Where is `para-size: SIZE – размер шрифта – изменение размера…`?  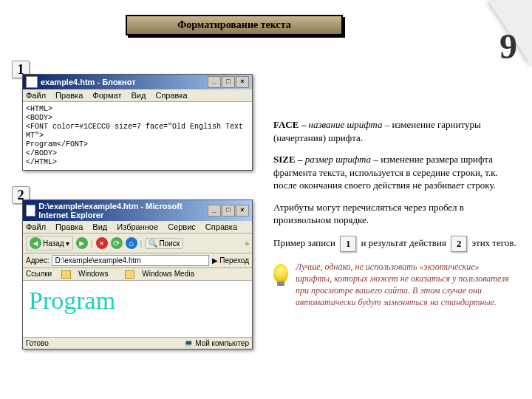
para-size: SIZE – размер шрифта – изменение размера… is located at coordinates (395, 173).